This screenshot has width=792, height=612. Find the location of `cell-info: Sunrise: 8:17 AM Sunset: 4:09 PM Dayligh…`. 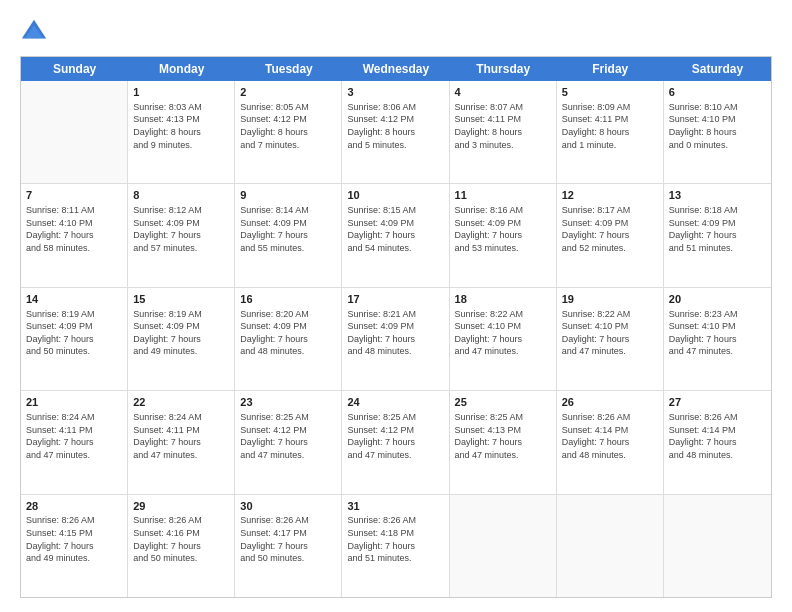

cell-info: Sunrise: 8:17 AM Sunset: 4:09 PM Dayligh… is located at coordinates (610, 229).